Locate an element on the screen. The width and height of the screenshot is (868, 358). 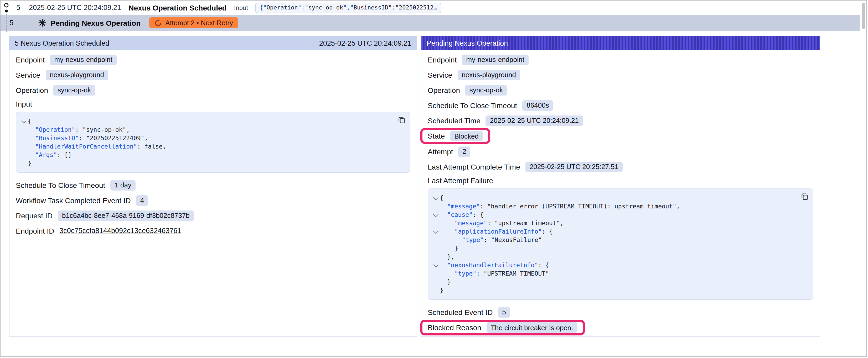
field-row-state: State Blocked is located at coordinates (621, 136).